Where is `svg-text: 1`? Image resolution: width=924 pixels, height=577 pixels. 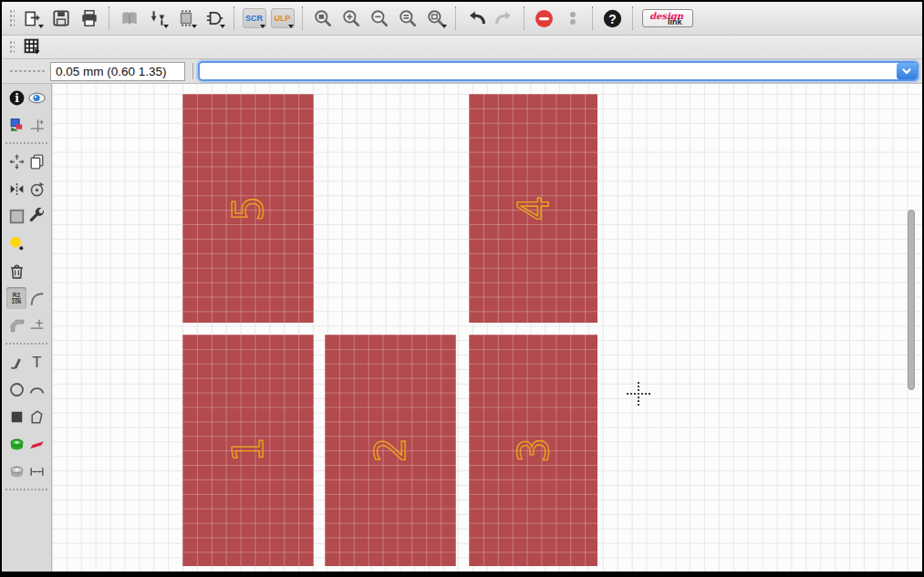 svg-text: 1 is located at coordinates (248, 450).